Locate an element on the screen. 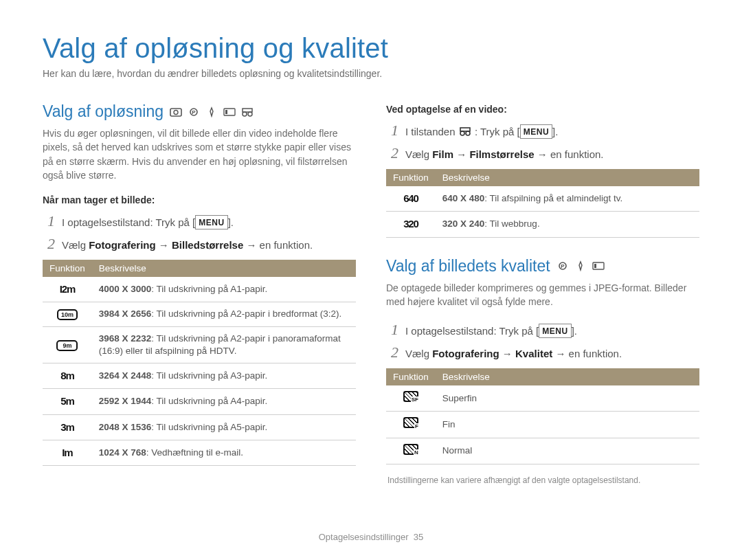 The image size is (742, 560). resolution-icon-cell: 640 is located at coordinates (411, 199).